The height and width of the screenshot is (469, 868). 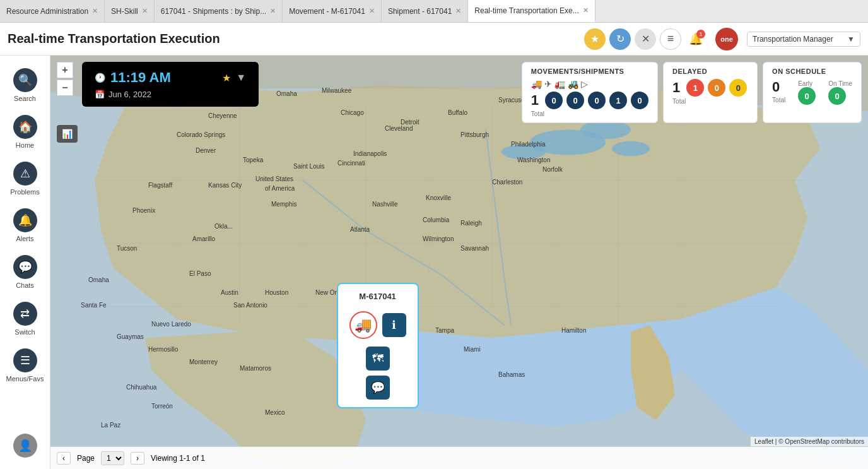 What do you see at coordinates (590, 84) in the screenshot?
I see `movements-icons: 🚚 ✈ 🚛 🚜 ▷` at bounding box center [590, 84].